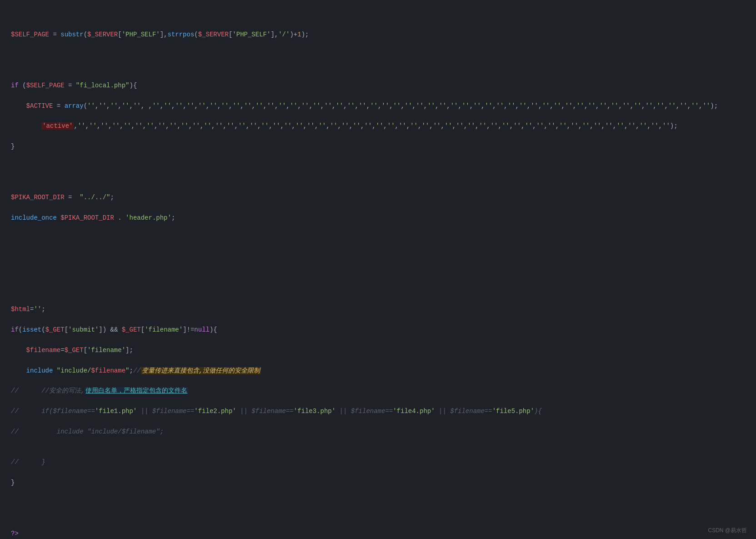 Image resolution: width=756 pixels, height=539 pixels. I want to click on line-21: }, so click(380, 483).